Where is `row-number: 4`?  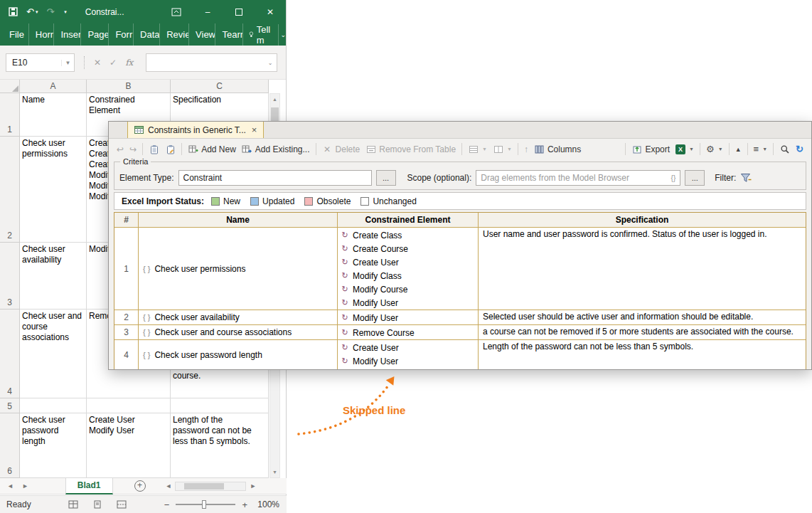
row-number: 4 is located at coordinates (127, 354).